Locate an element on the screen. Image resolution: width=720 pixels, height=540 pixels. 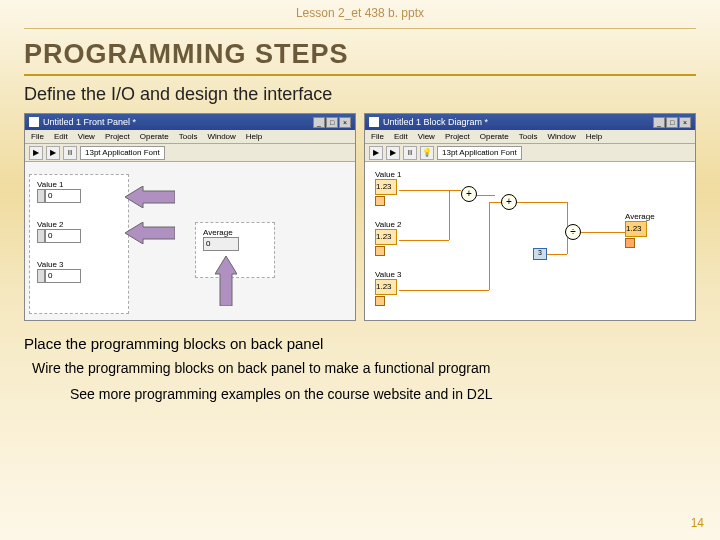
value2-control: Value 2 0 is located at coordinates (59, 232).